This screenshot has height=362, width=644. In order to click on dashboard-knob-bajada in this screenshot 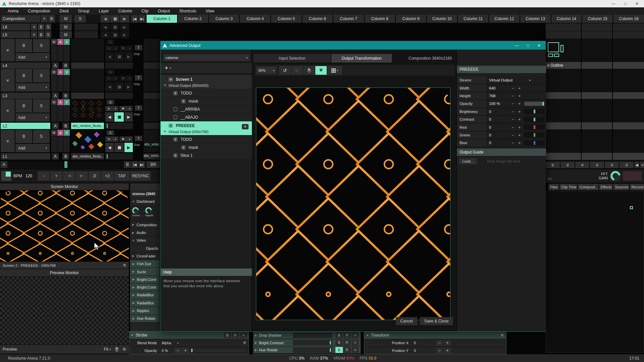, I will do `click(149, 210)`.